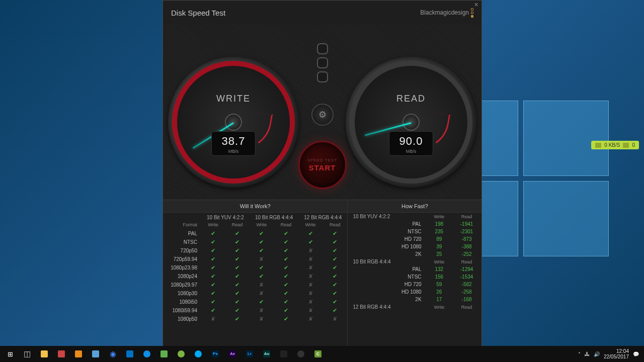 The image size is (644, 362). What do you see at coordinates (472, 13) in the screenshot?
I see `brand-logo-icon` at bounding box center [472, 13].